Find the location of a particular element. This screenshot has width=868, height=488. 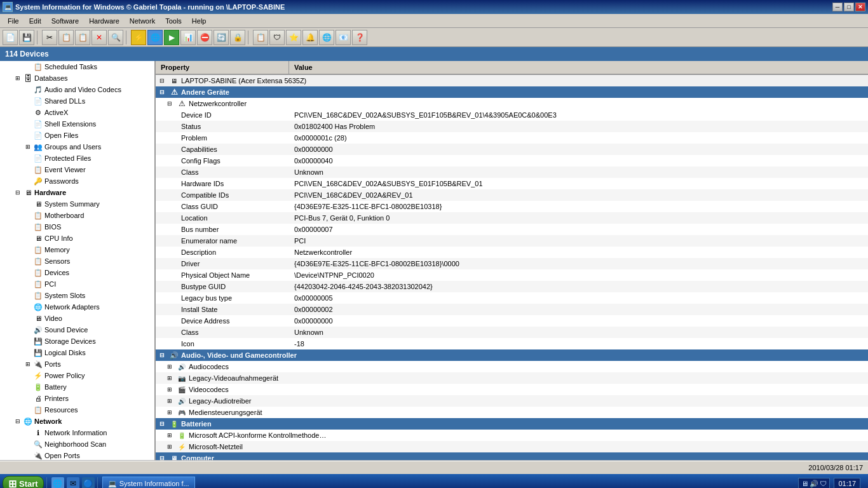

tb-save: 💾 is located at coordinates (27, 37).